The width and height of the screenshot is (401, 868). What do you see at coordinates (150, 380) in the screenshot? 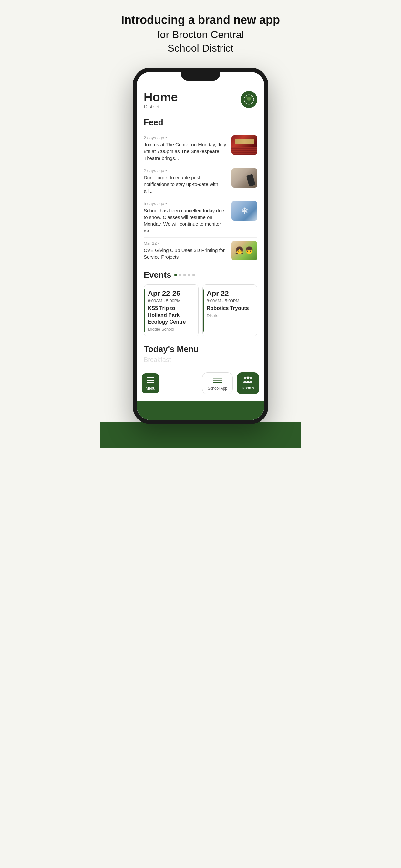
I see `menu-icon` at bounding box center [150, 380].